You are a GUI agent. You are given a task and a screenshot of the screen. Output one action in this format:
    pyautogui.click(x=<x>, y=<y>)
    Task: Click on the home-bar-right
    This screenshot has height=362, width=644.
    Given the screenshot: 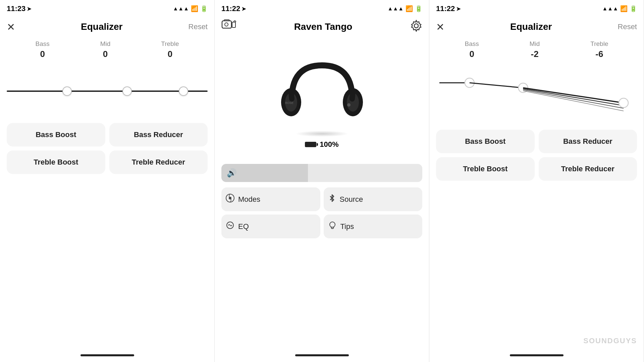 What is the action you would take?
    pyautogui.click(x=537, y=355)
    